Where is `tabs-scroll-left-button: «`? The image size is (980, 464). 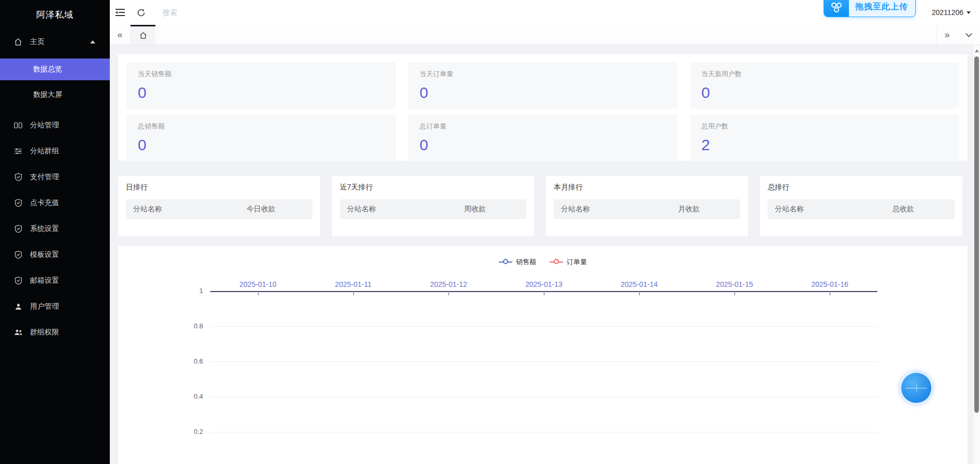
tabs-scroll-left-button: « is located at coordinates (120, 35).